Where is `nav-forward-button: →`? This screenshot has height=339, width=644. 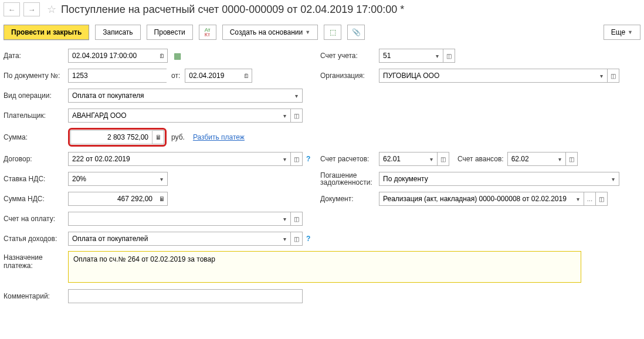
nav-forward-button: → is located at coordinates (32, 9).